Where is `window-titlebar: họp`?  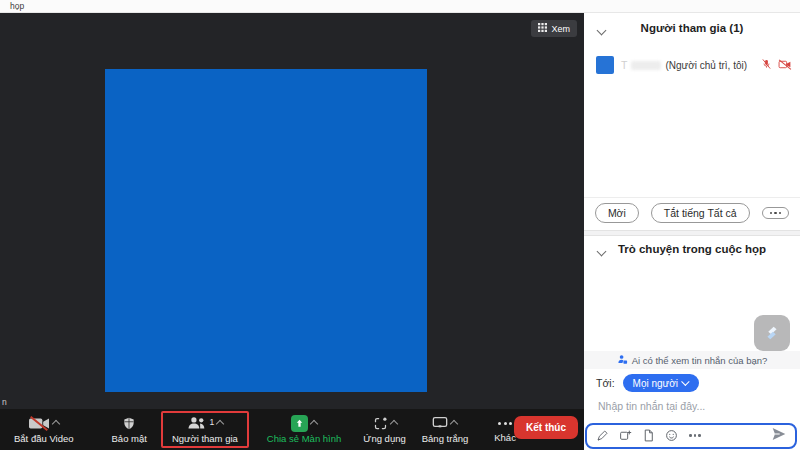 window-titlebar: họp is located at coordinates (400, 6).